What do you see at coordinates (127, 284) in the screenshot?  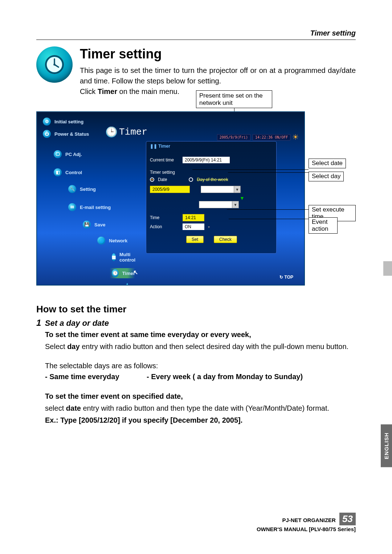 I see `info-icon: ℹ` at bounding box center [127, 284].